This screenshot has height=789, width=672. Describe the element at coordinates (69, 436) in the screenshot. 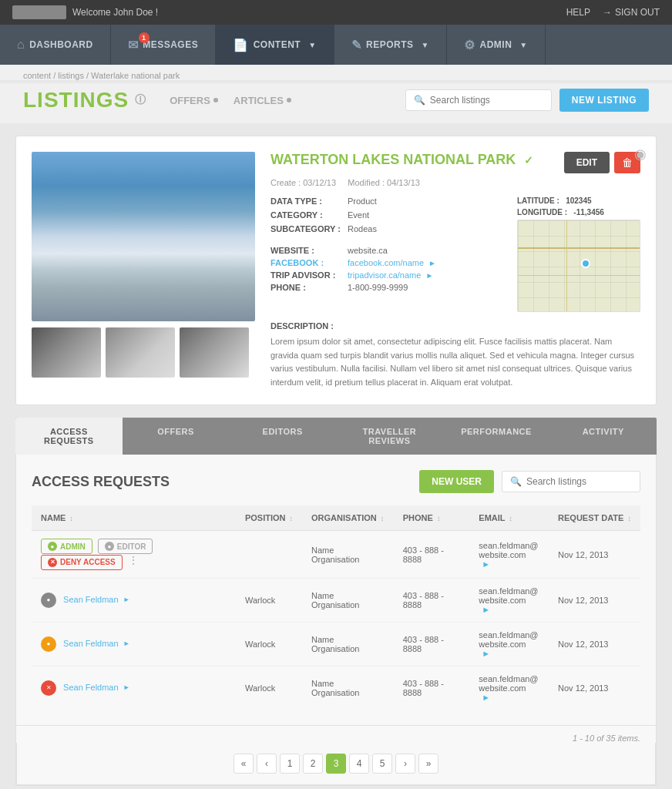

I see `tab-access-requests: ACCESS REQUESTS` at that location.